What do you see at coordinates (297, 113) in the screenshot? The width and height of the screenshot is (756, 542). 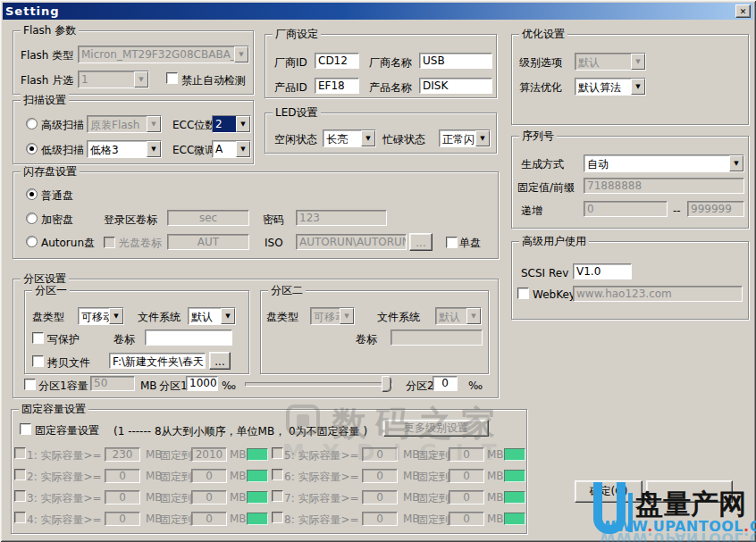 I see `led-title: LED设置` at bounding box center [297, 113].